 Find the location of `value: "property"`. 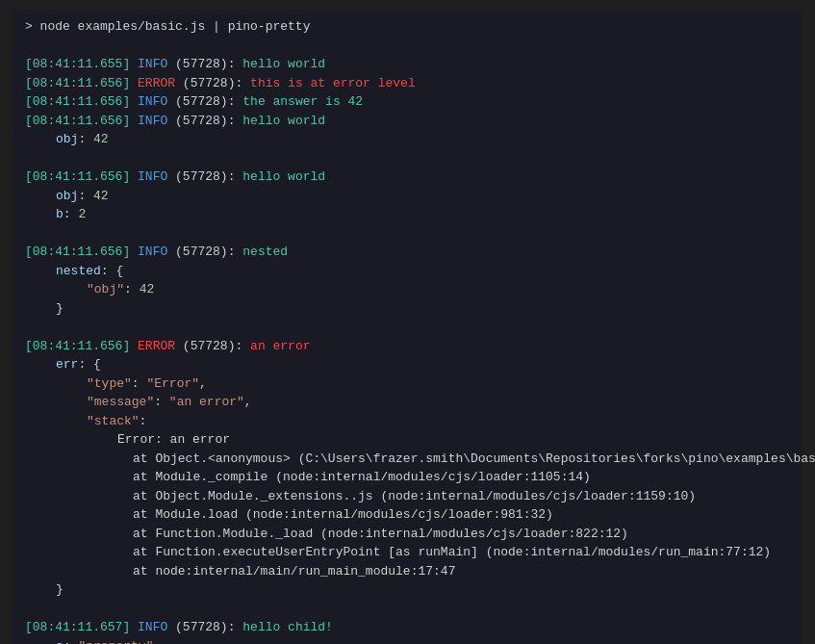

value: "property" is located at coordinates (115, 642).